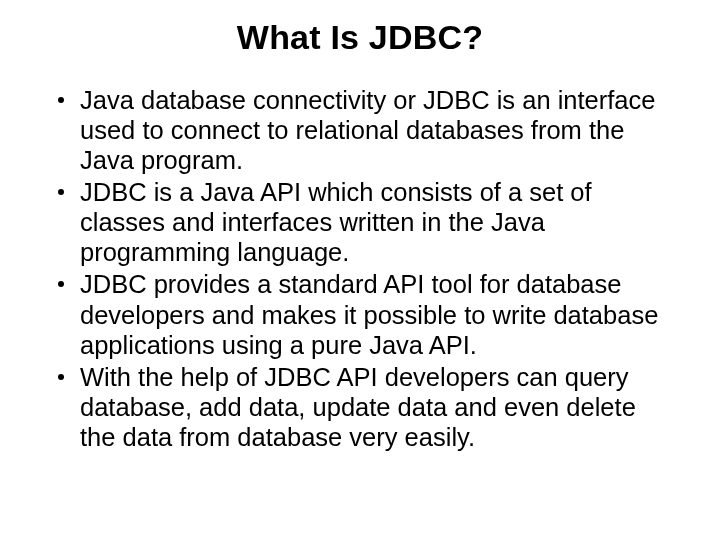  What do you see at coordinates (376, 314) in the screenshot?
I see `bullet-text: JDBC provides a standard API tool for da…` at bounding box center [376, 314].